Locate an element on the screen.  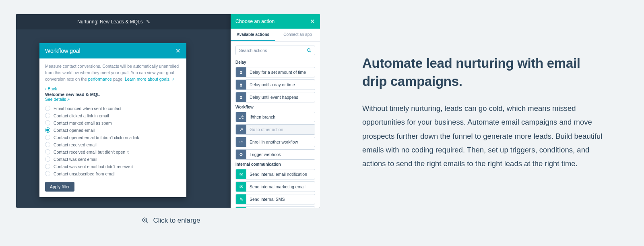
action-item-icon: ⟳ is located at coordinates (241, 142).